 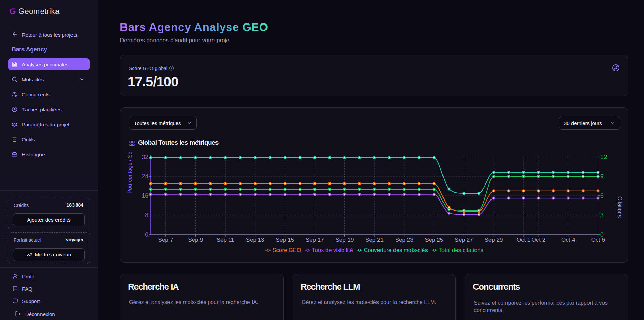 What do you see at coordinates (524, 240) in the screenshot?
I see `svg-text: Oct 1` at bounding box center [524, 240].